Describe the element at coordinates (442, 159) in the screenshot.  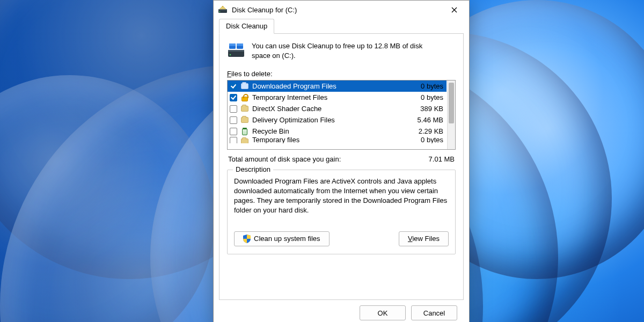
I see `total-value: 7.01 MB` at that location.